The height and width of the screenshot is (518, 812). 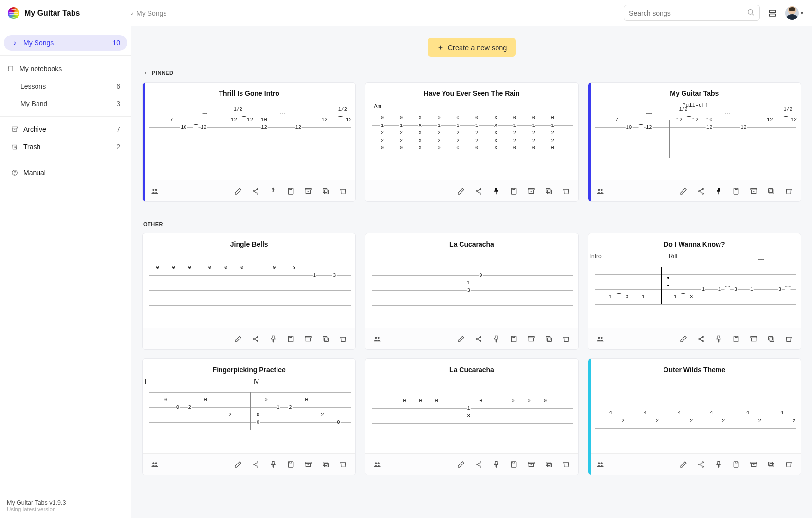 What do you see at coordinates (471, 142) in the screenshot?
I see `song-card: Have You Ever Seen The Rain Am 00X000X00…` at bounding box center [471, 142].